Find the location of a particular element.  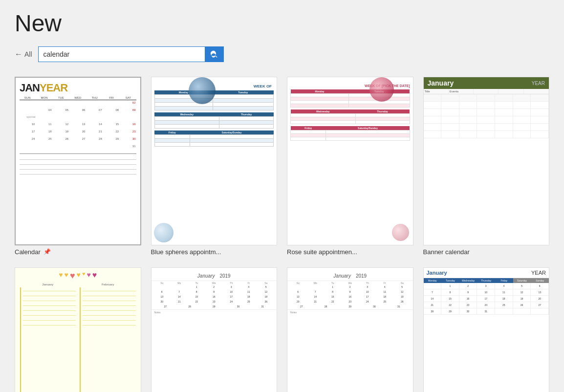

search-box is located at coordinates (131, 54).